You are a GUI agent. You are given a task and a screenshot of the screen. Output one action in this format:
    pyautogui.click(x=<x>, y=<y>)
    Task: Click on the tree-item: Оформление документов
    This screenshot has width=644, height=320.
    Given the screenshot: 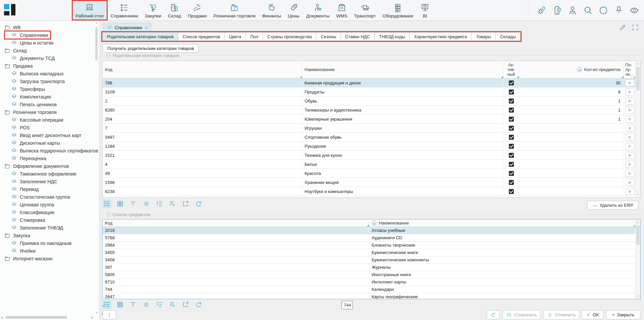 What is the action you would take?
    pyautogui.click(x=35, y=166)
    